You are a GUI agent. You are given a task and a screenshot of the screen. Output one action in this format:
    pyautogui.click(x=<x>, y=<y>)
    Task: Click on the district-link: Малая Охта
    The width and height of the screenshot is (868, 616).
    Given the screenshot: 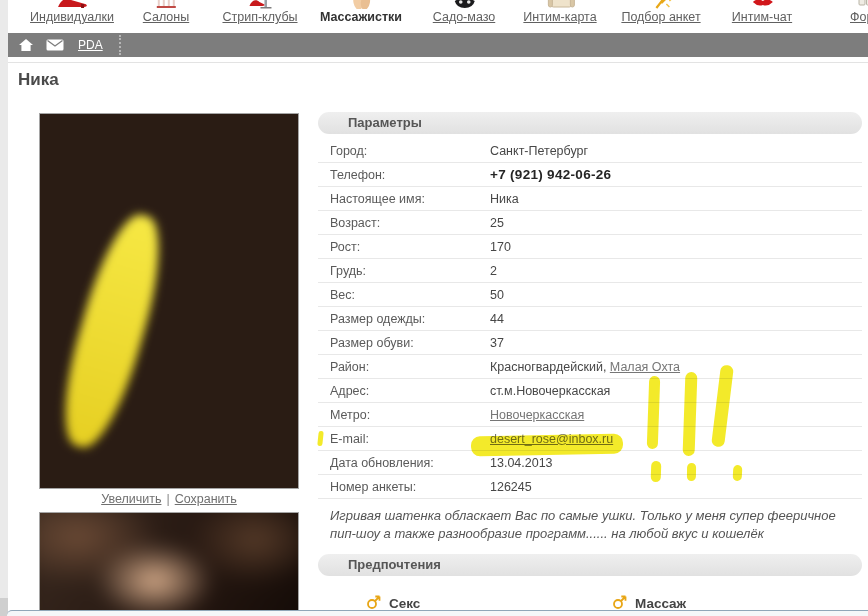 What is the action you would take?
    pyautogui.click(x=645, y=367)
    